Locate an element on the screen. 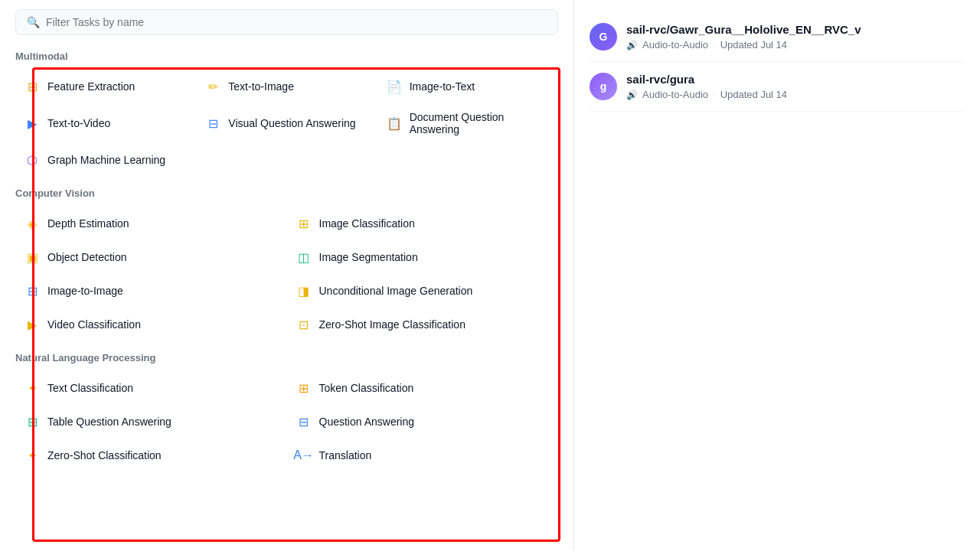  document-qa-icon: 📋 is located at coordinates (394, 123).